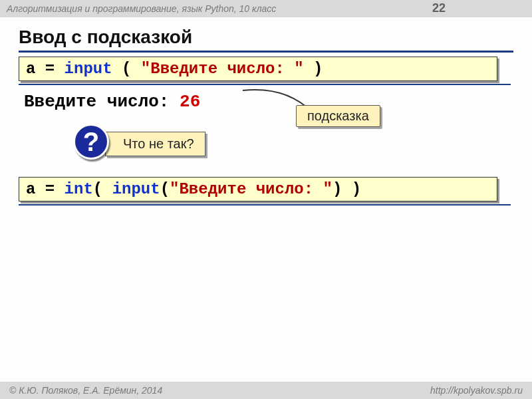 This screenshot has width=532, height=399. I want to click on console-prompt: Введите число:, so click(102, 102).